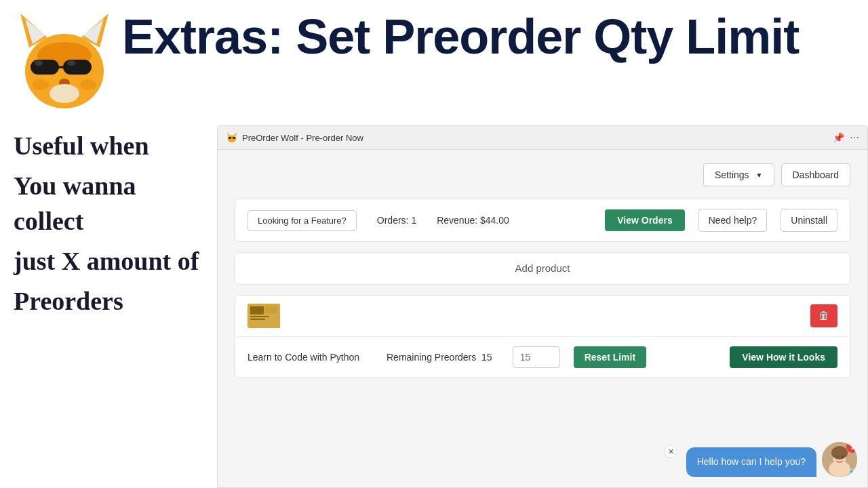 The height and width of the screenshot is (488, 868). Describe the element at coordinates (854, 138) in the screenshot. I see `more-options-icon: ⋯` at that location.